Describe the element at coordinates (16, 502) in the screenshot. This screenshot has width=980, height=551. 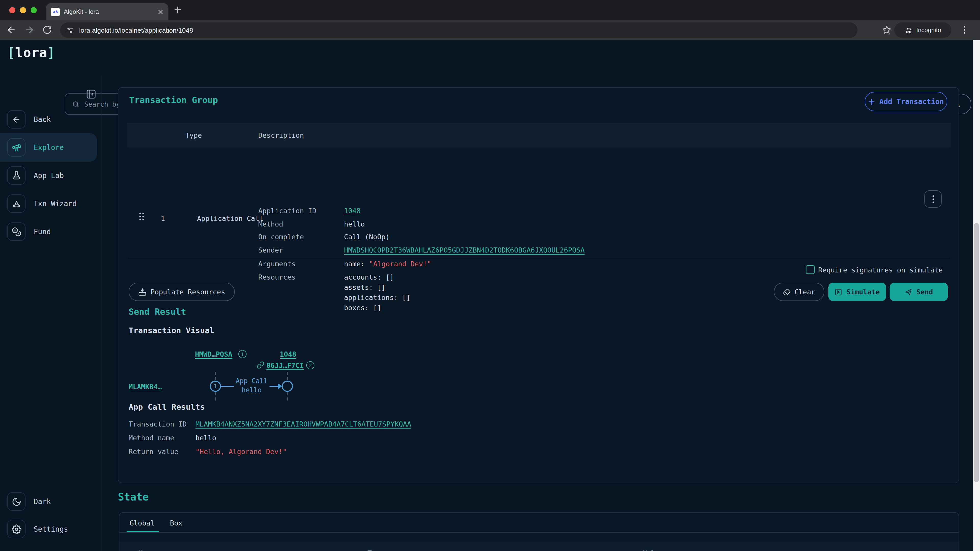
I see `moon-icon` at that location.